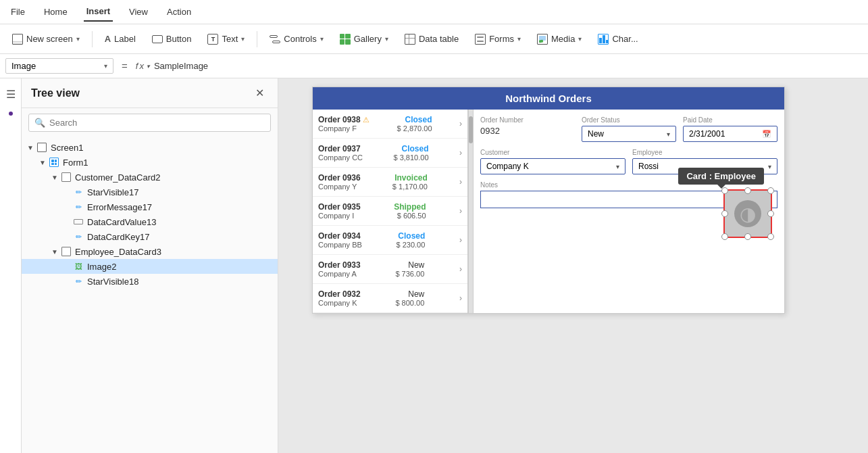 This screenshot has height=453, width=868. I want to click on edit-icon-starvisible17: ✏, so click(78, 192).